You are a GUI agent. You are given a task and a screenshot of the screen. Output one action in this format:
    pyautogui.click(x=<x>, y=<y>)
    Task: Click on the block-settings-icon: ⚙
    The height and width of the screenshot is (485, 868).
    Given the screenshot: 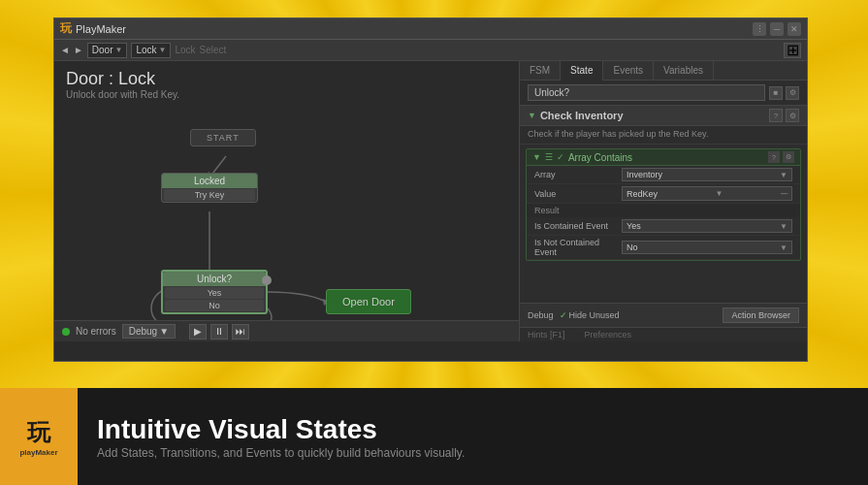 What is the action you would take?
    pyautogui.click(x=788, y=157)
    